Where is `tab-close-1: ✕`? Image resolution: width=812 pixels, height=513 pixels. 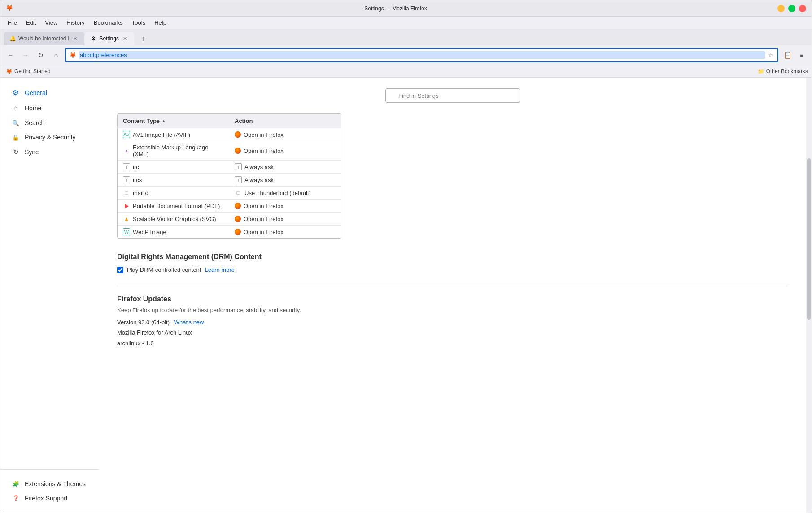
tab-close-1: ✕ is located at coordinates (75, 39).